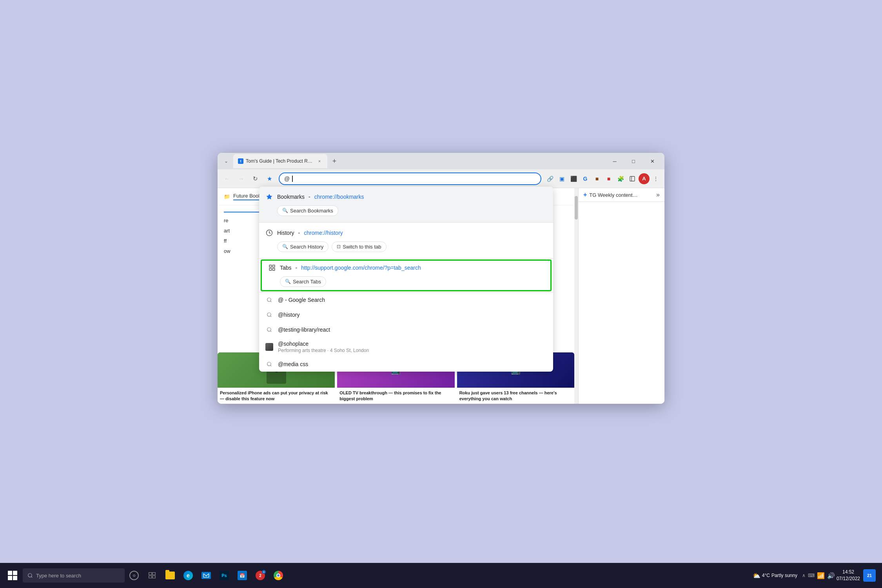  I want to click on tab-list-chevron: ⌄, so click(226, 161).